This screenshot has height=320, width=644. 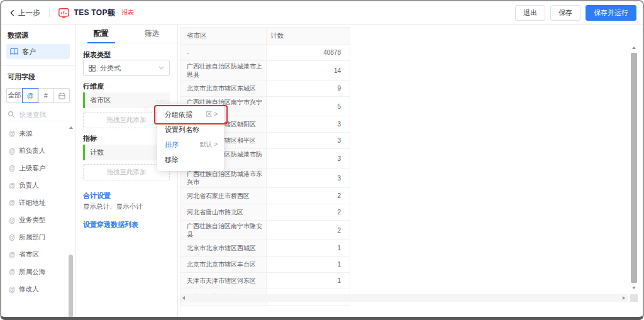 I want to click on field-item: @上级客户, so click(x=34, y=168).